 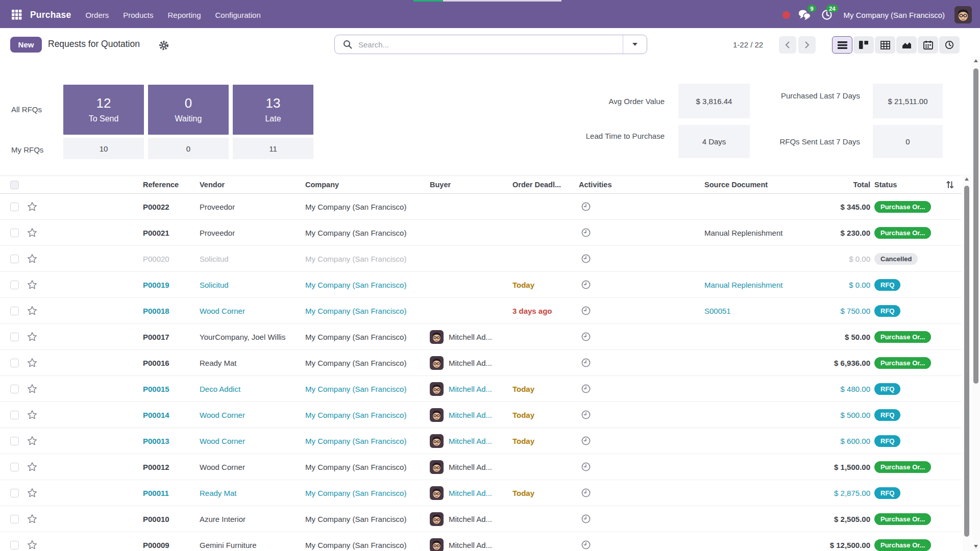 I want to click on tile-waiting: 0 Waiting, so click(x=188, y=110).